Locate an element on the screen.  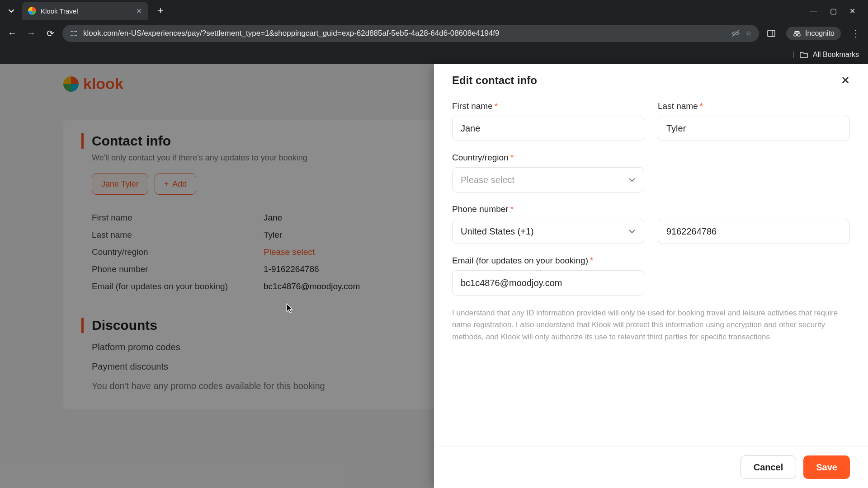
minimize-button: — is located at coordinates (814, 11).